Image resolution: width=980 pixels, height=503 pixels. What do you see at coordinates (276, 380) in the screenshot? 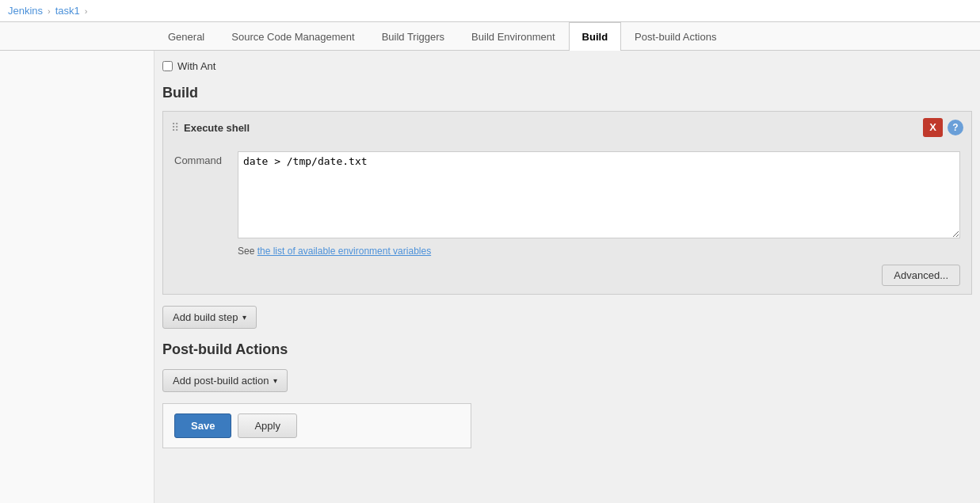
I see `post-build-chevron-icon: ▾` at bounding box center [276, 380].